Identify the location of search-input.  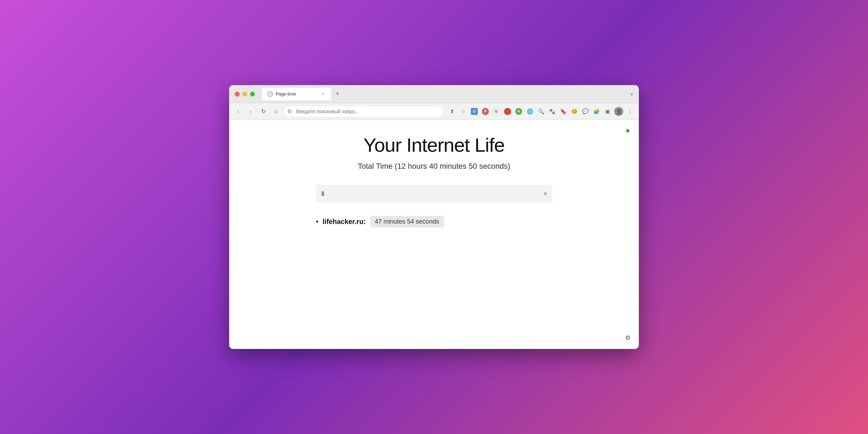
(434, 194).